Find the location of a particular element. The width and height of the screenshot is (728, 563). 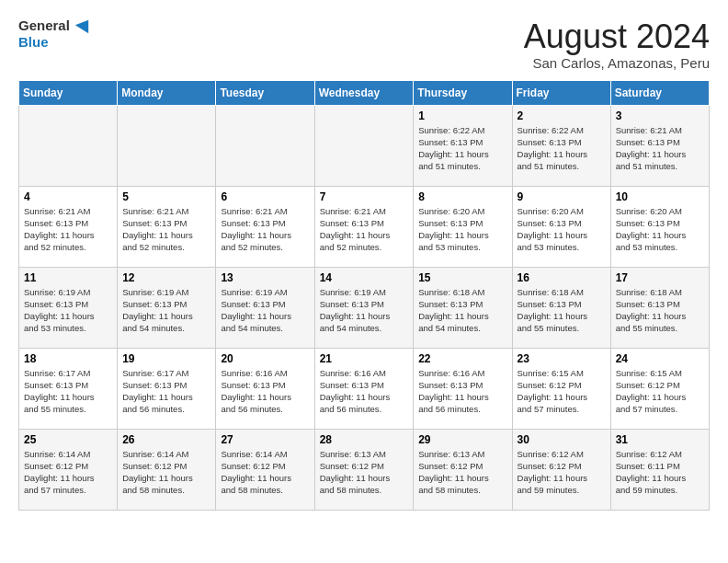

day-number: 26 is located at coordinates (166, 440).